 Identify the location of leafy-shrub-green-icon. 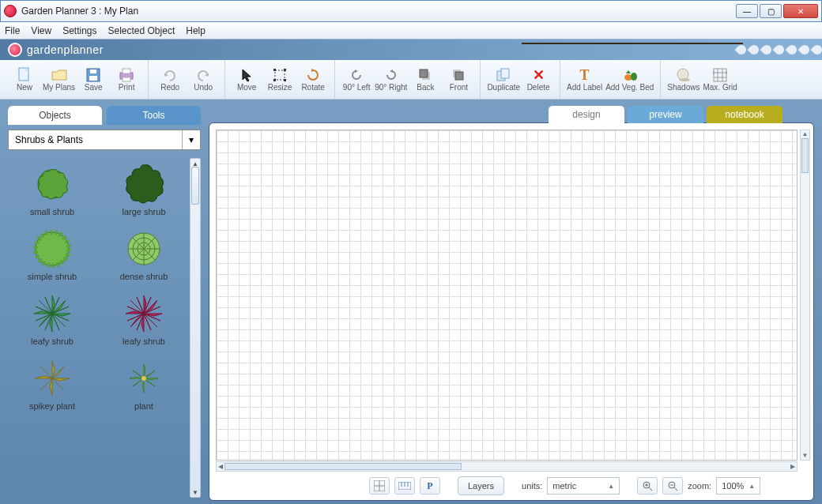
(52, 314).